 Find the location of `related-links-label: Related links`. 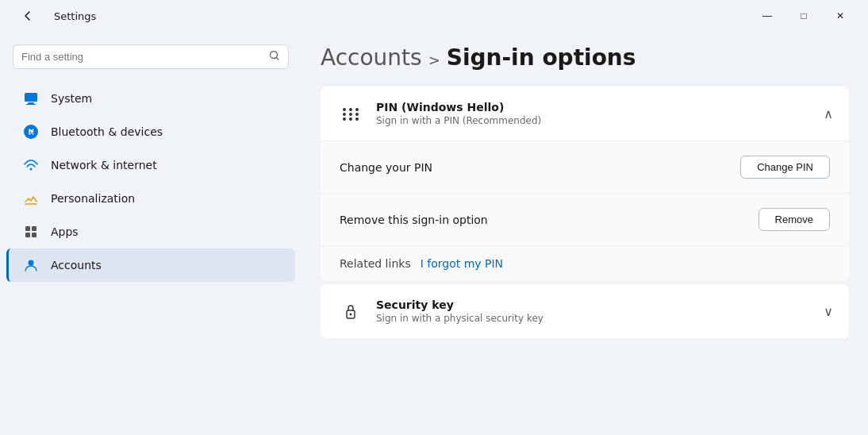

related-links-label: Related links is located at coordinates (375, 264).